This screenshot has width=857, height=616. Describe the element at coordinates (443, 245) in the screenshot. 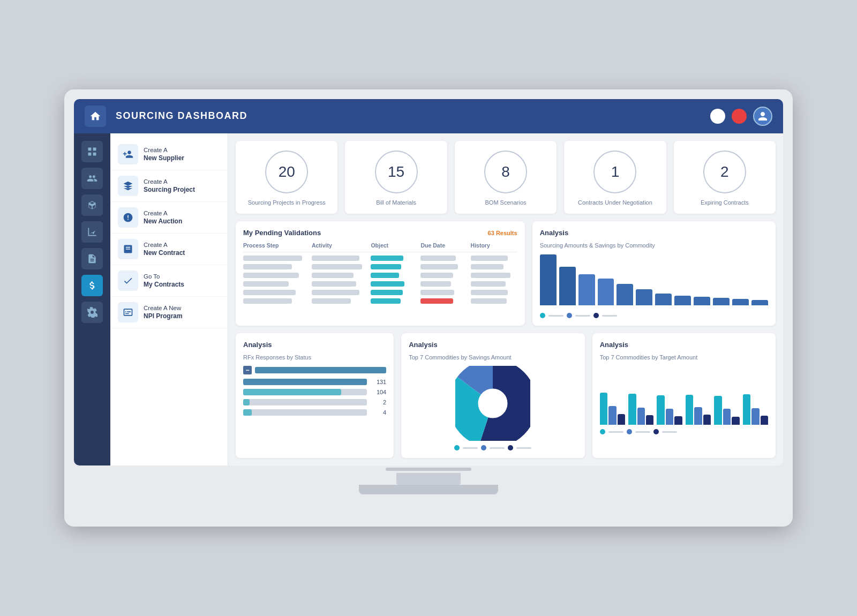

I see `th-due: Due Date` at that location.